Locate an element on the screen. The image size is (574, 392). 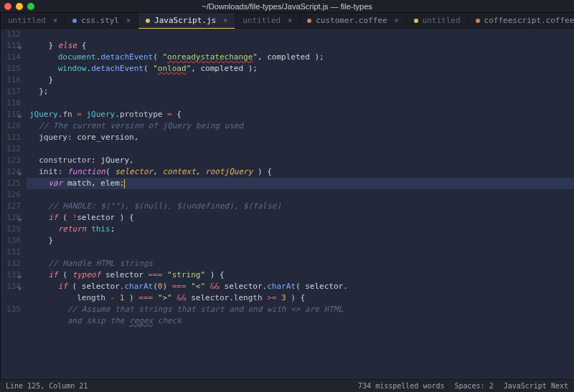
window-titlebar: ~/Downloads/file-types/JavaScript.js — f… is located at coordinates (287, 6).